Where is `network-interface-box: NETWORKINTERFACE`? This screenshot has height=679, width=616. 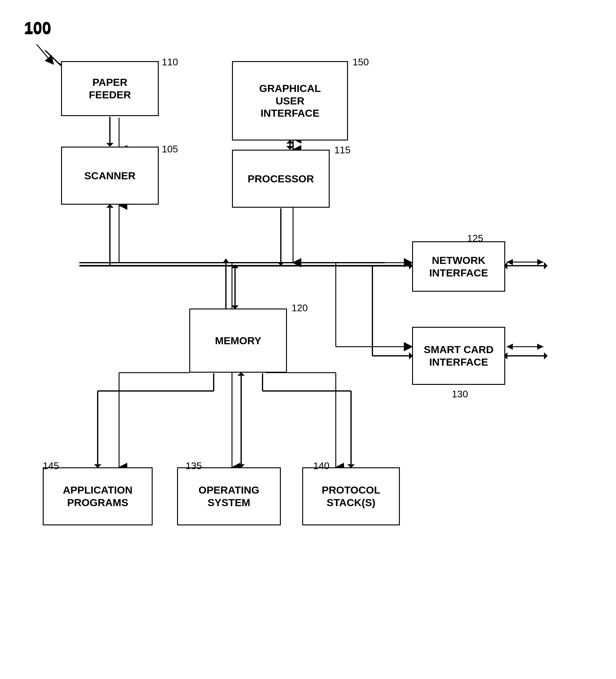 network-interface-box: NETWORKINTERFACE is located at coordinates (458, 266).